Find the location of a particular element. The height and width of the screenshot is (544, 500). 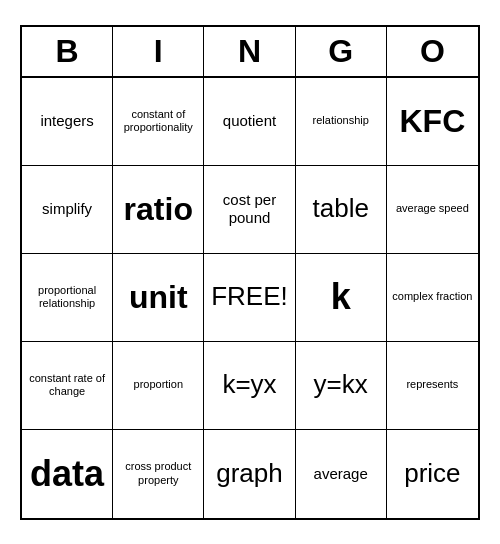

cell-label: table is located at coordinates (341, 208).